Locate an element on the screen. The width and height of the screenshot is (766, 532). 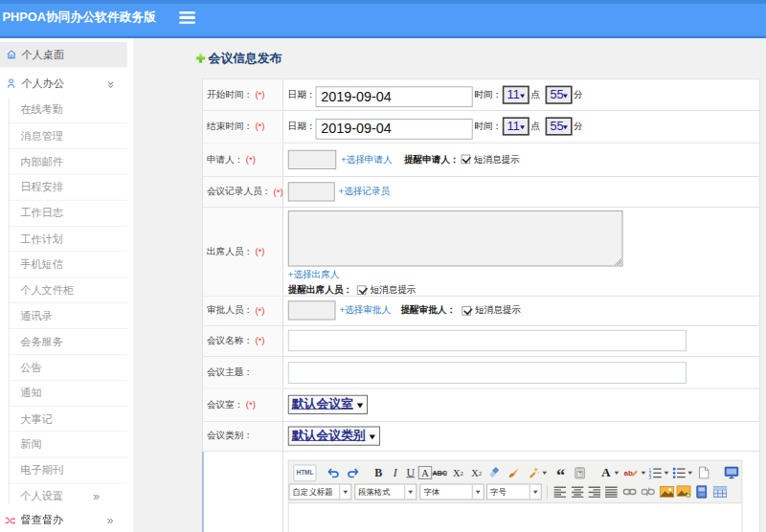
svg-text: ab is located at coordinates (629, 473).